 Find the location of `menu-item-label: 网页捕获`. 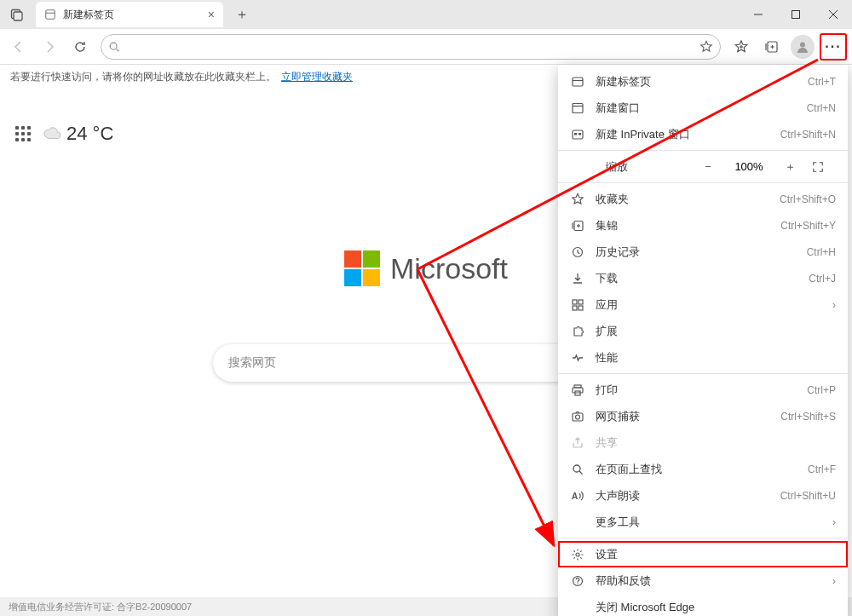

menu-item-label: 网页捕获 is located at coordinates (683, 417).